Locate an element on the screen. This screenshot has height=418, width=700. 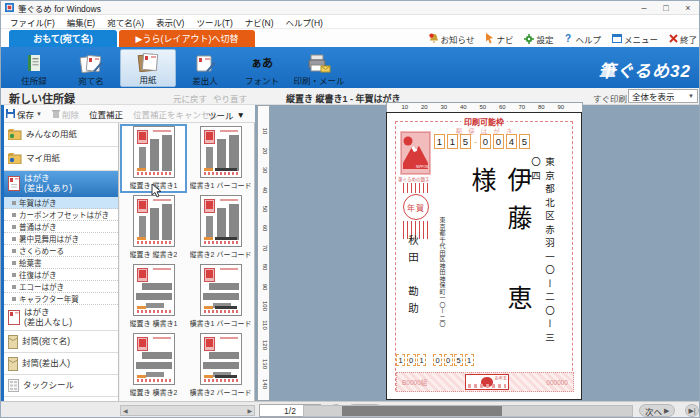
tree-subitem-ofuku: 往復はがき is located at coordinates (61, 275).